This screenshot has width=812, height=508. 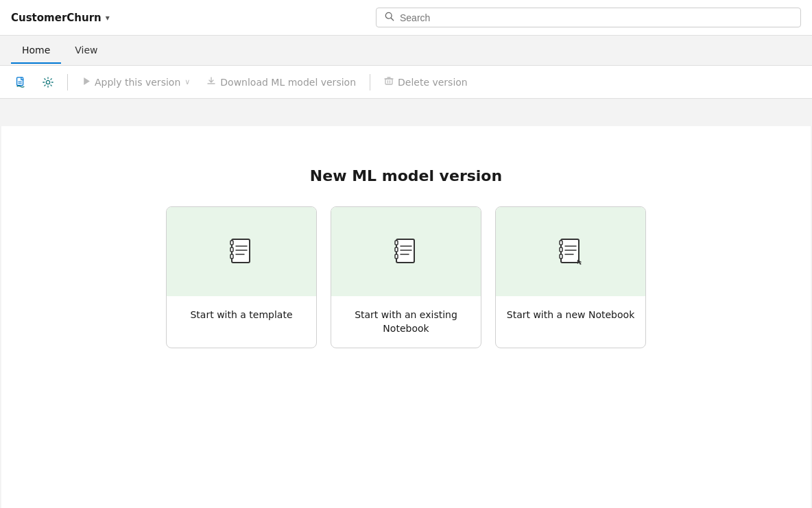 I want to click on topbar-left: CustomerChurn ▾, so click(x=60, y=18).